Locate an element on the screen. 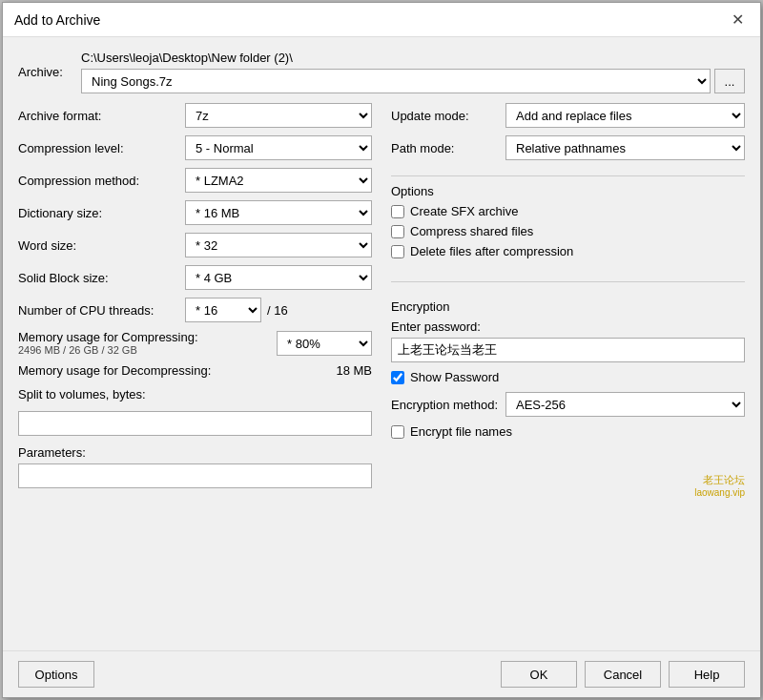  memory-compress-section: Memory usage for Compressing: 2496 MB / … is located at coordinates (195, 343).